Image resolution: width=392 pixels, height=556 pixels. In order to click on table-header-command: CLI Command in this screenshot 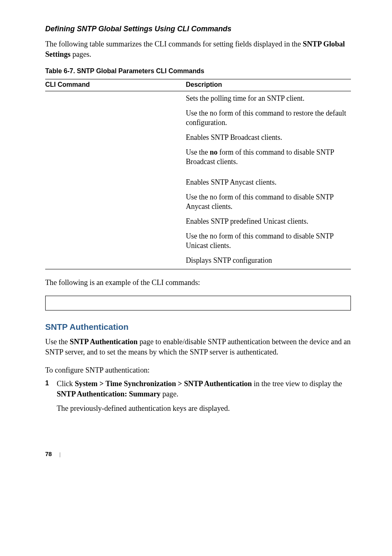, I will do `click(115, 86)`.